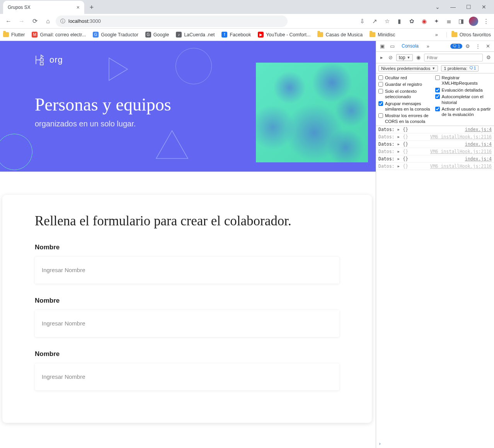  What do you see at coordinates (22, 21) in the screenshot?
I see `forward-button: →` at bounding box center [22, 21].